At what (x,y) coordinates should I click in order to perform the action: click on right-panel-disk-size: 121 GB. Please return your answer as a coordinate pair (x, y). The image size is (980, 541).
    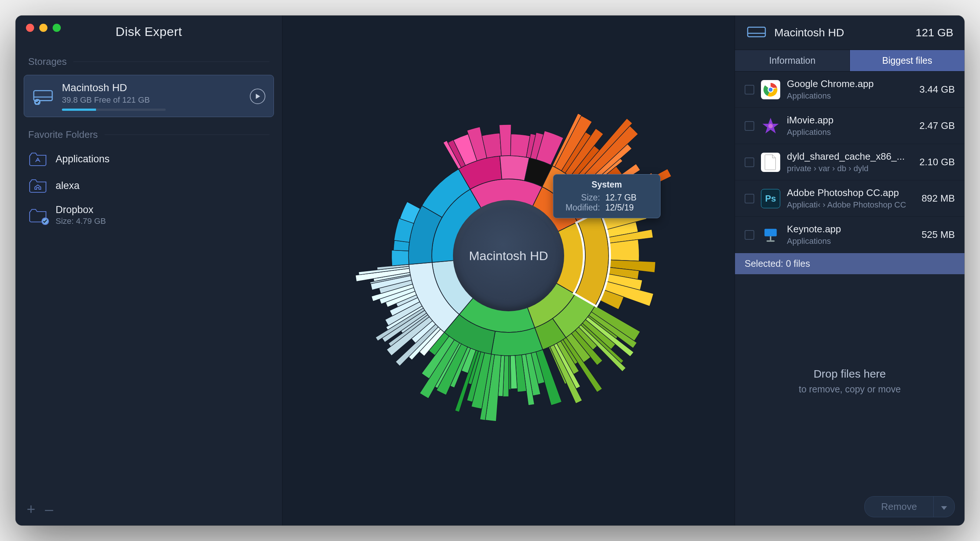
    Looking at the image, I should click on (934, 33).